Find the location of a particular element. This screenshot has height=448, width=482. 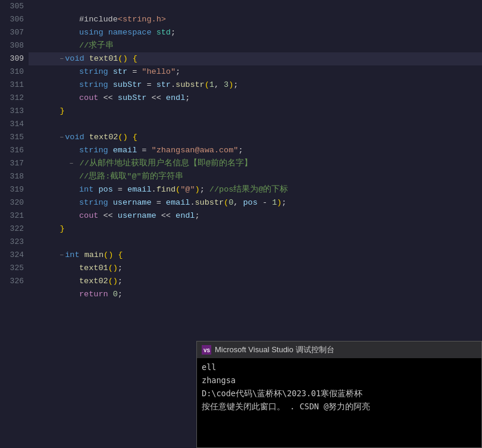

line-num-324: 324 is located at coordinates (12, 255).